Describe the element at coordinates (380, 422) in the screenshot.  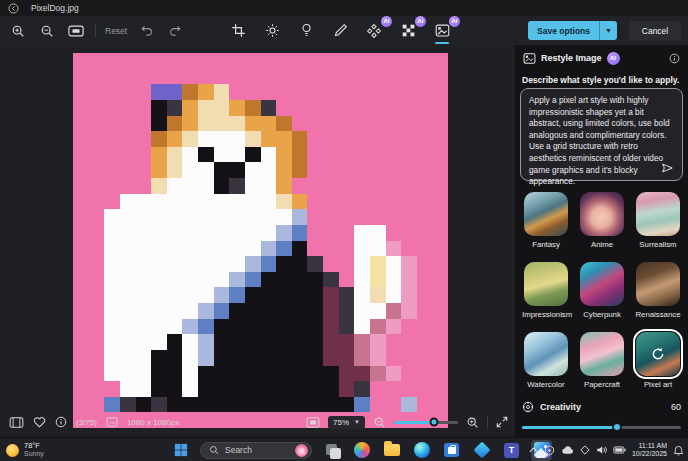
I see `zoom-out-magnifier-icon` at that location.